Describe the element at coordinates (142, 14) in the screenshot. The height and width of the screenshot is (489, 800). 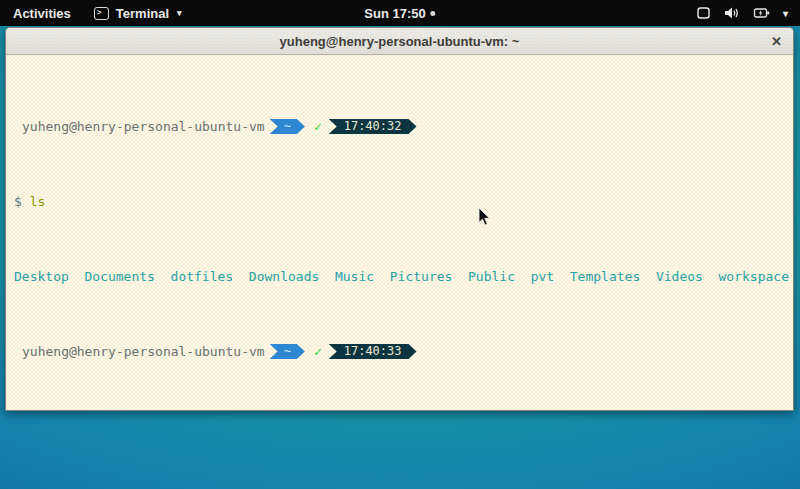
I see `app-menu-label: Terminal` at that location.